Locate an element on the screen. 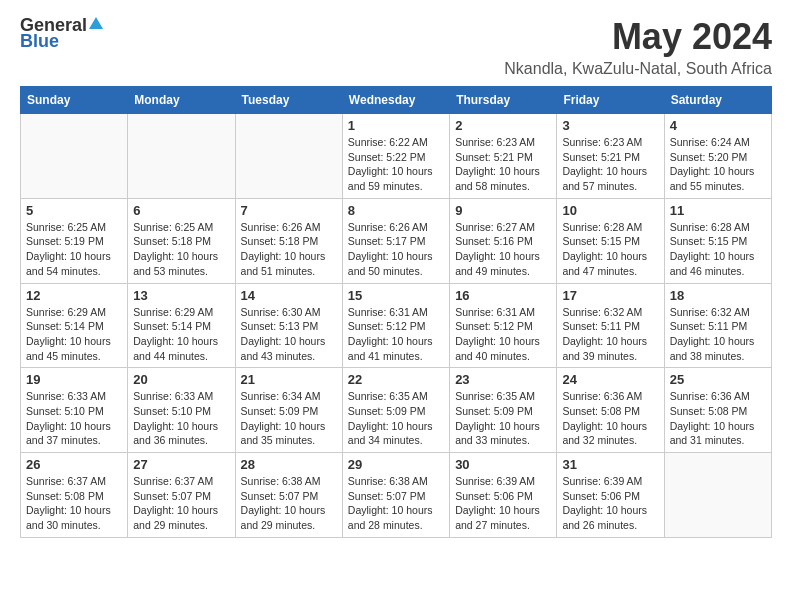  calendar-day-cell: 2Sunrise: 6:23 AMSunset: 5:21 PMDaylight… is located at coordinates (504, 156).